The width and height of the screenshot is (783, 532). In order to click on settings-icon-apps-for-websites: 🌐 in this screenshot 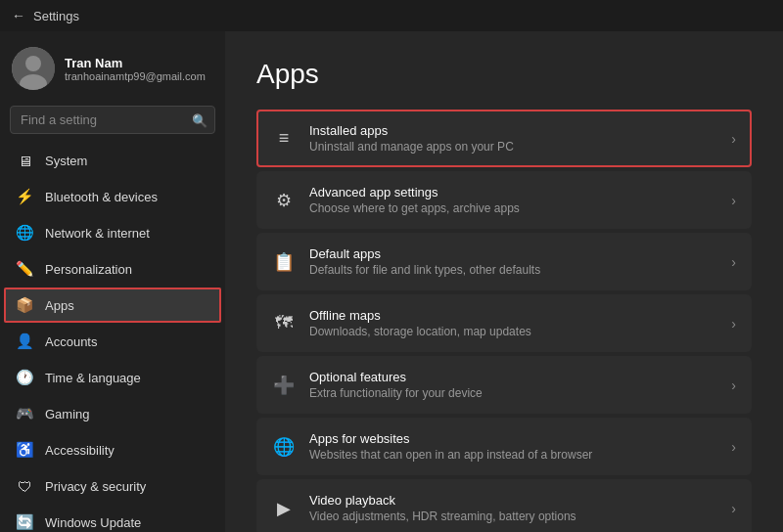, I will do `click(284, 447)`.